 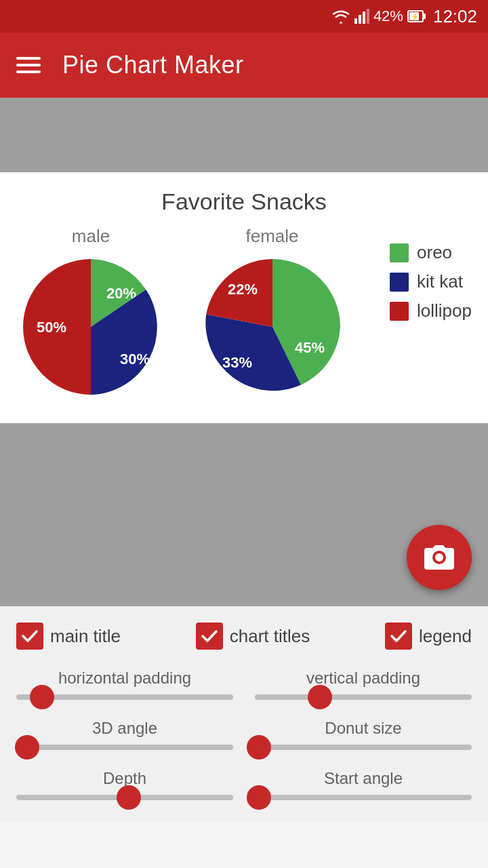 I want to click on slider-vertical-padding-label: vertical padding, so click(x=363, y=678).